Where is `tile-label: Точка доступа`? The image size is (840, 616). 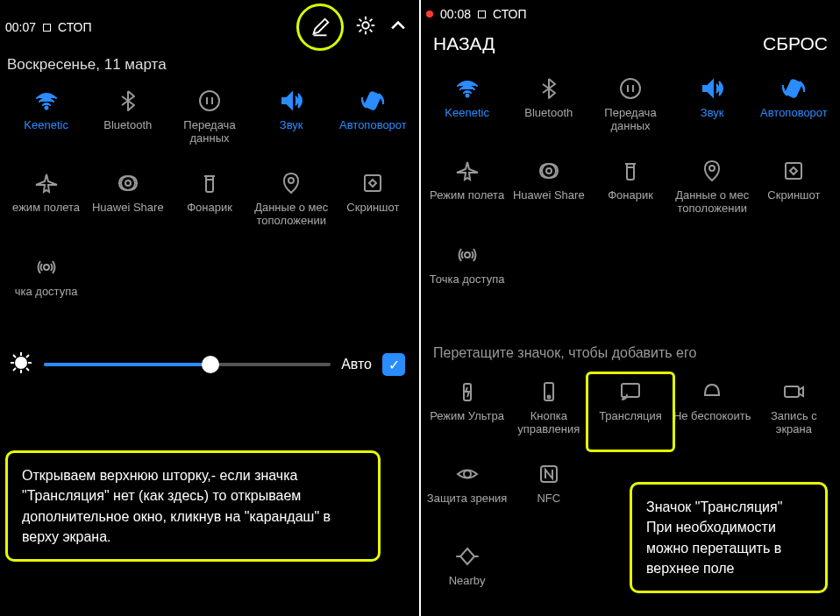 tile-label: Точка доступа is located at coordinates (467, 280).